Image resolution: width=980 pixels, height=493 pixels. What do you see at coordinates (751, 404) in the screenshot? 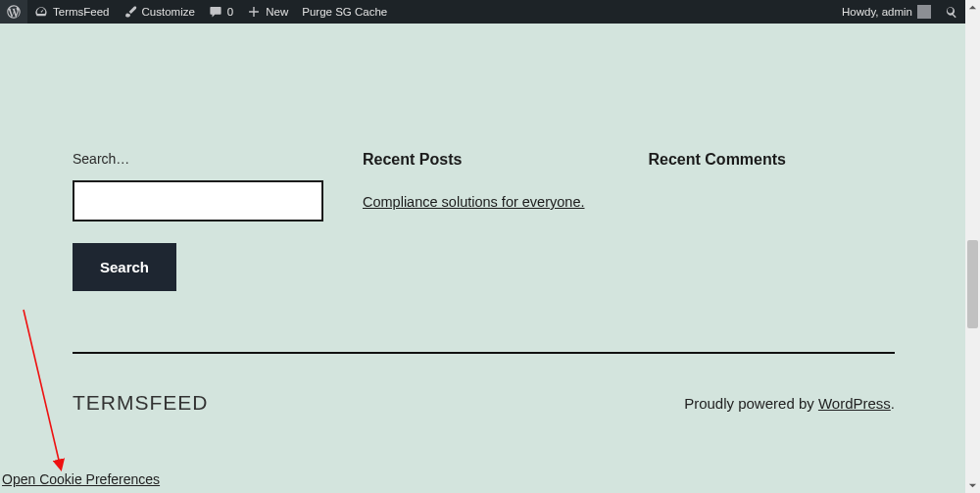
I see `powered-prefix: Proudly powered by` at bounding box center [751, 404].